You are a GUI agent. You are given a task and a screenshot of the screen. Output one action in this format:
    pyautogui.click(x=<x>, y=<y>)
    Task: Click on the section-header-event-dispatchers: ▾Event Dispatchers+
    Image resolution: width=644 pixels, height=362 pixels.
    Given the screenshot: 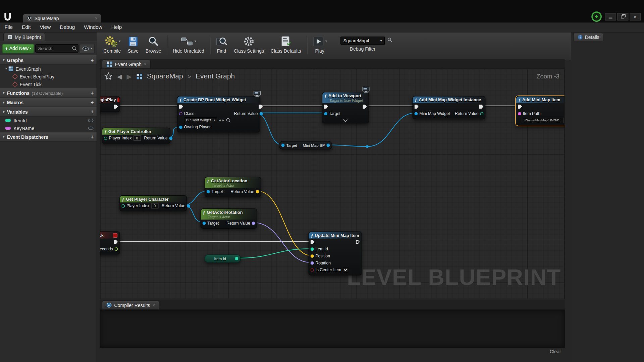 What is the action you would take?
    pyautogui.click(x=48, y=137)
    